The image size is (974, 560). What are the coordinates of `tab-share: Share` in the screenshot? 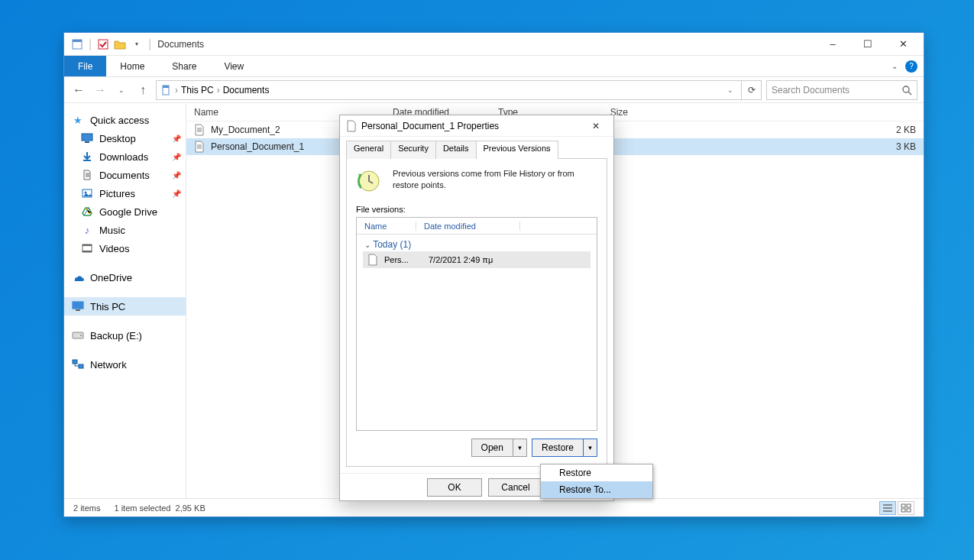 It's located at (184, 66).